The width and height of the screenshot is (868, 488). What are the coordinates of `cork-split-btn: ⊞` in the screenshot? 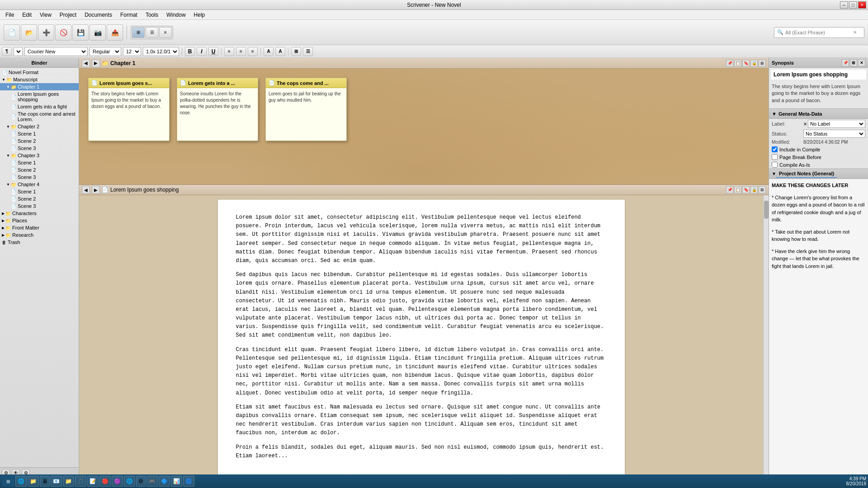 It's located at (762, 63).